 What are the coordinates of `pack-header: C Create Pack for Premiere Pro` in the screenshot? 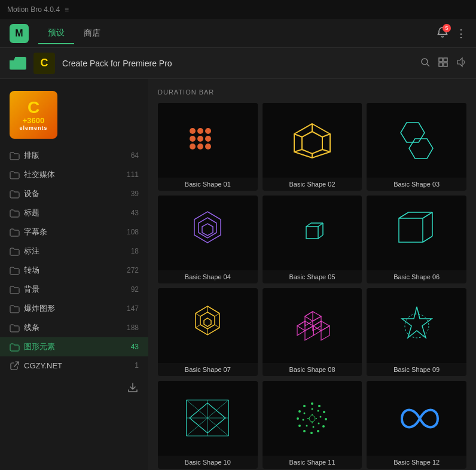 It's located at (238, 63).